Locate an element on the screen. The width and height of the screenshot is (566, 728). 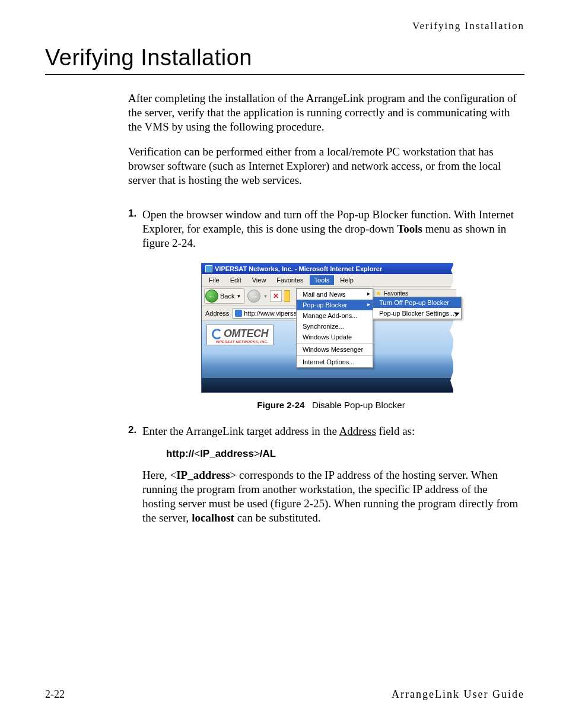
page-title: Verifying Installation is located at coordinates (285, 60).